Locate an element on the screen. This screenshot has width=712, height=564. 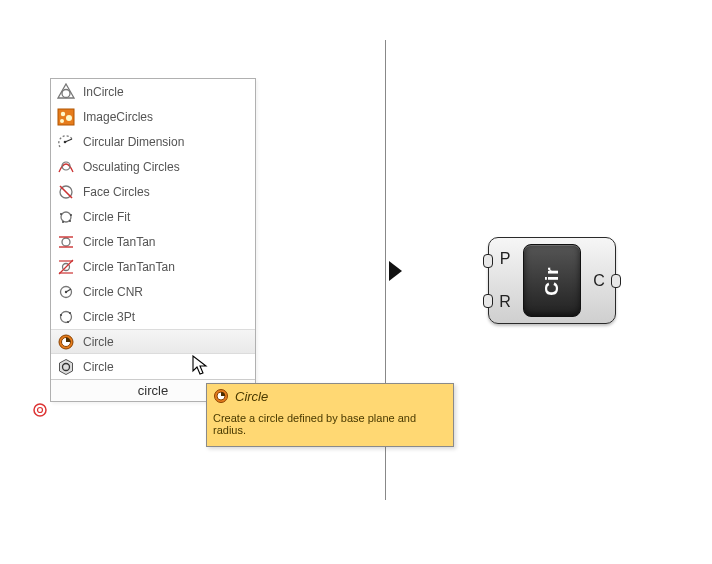
menu-item-facecircles: Face Circles is located at coordinates (153, 192).